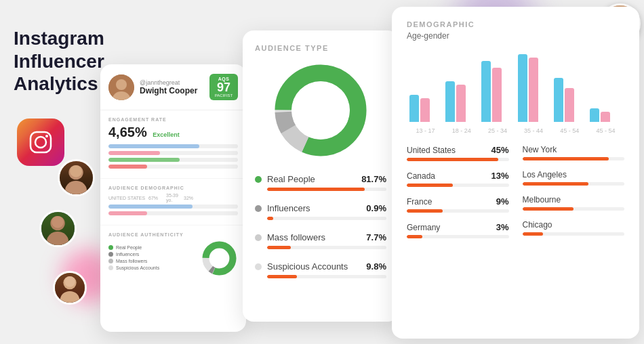 The image size is (644, 344). I want to click on engagement-section: ENGAGEMENT RATE 4,65% Excellent, so click(174, 145).